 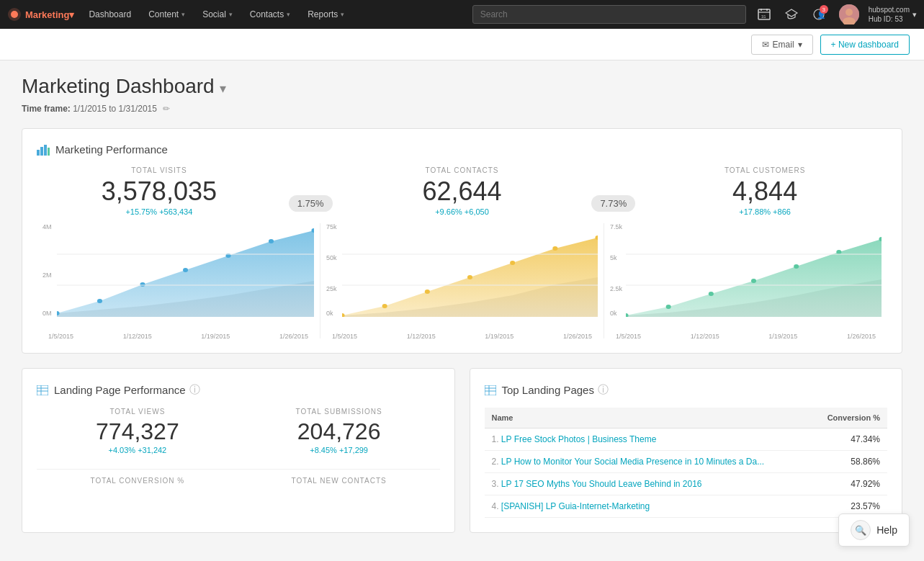 I want to click on email-icon: ✉, so click(x=766, y=45).